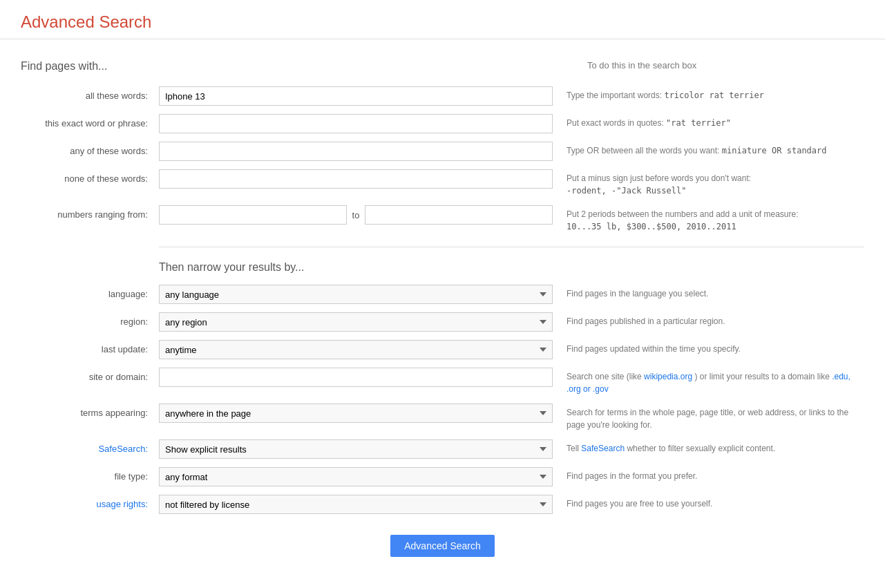 Image resolution: width=885 pixels, height=588 pixels. What do you see at coordinates (356, 477) in the screenshot?
I see `file-type-select-area: any format PDF (.pdf) Word (.doc) Excel …` at bounding box center [356, 477].